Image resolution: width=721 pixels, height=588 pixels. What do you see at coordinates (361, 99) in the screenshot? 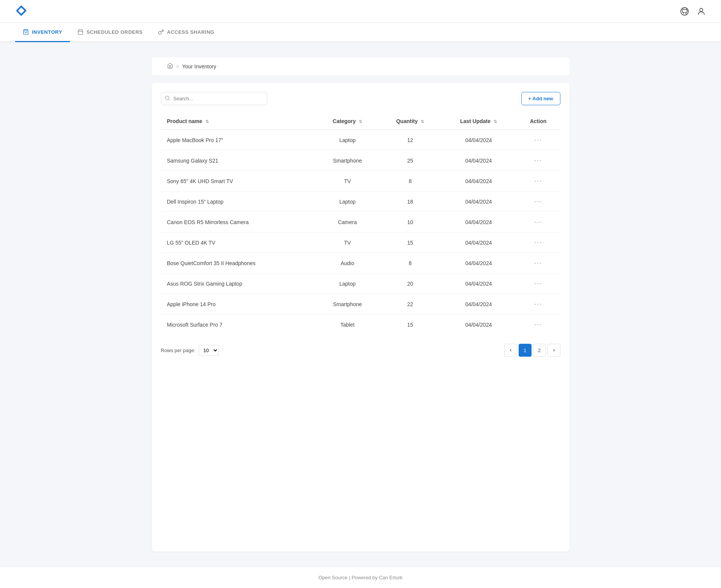
I see `toolbar: + Add new` at bounding box center [361, 99].